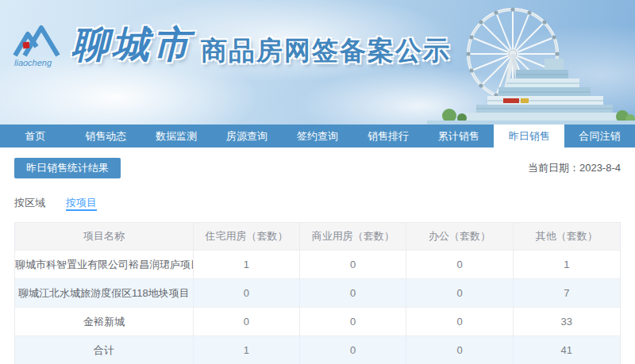 This screenshot has height=364, width=635. What do you see at coordinates (33, 63) in the screenshot?
I see `logo-script-text: liaocheng` at bounding box center [33, 63].